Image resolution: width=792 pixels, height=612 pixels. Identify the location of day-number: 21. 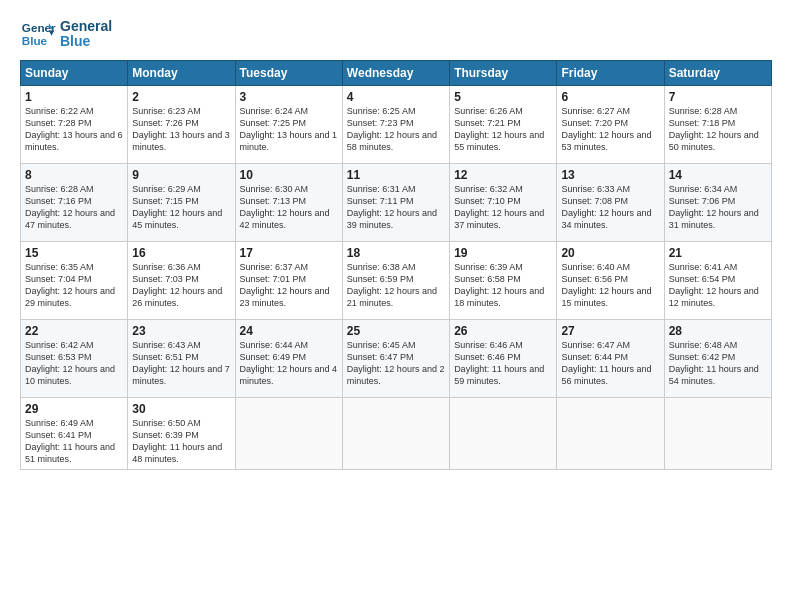
(718, 253).